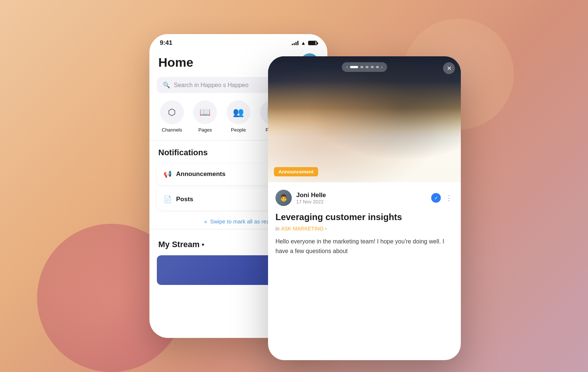  I want to click on wifi-icon: ▲, so click(303, 43).